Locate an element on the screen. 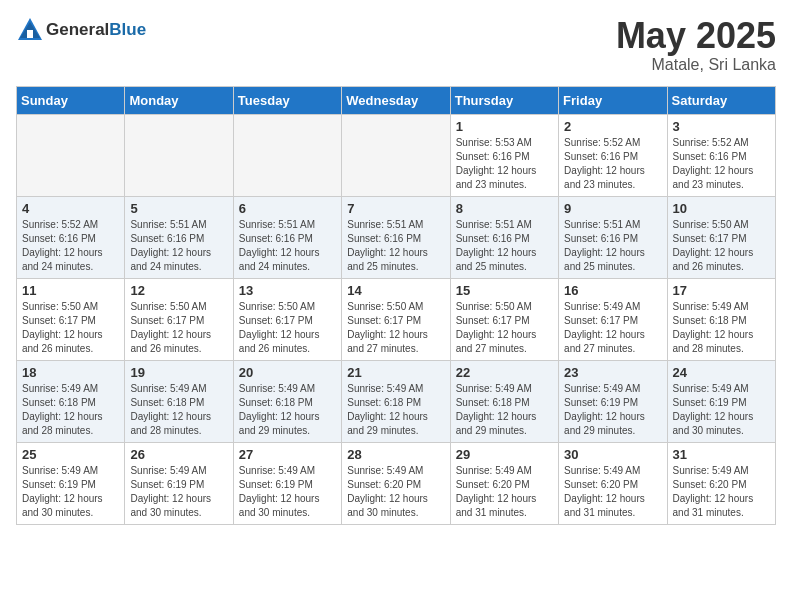 The width and height of the screenshot is (792, 612). table-row: 13Sunrise: 5:50 AM Sunset: 6:17 PM Dayli… is located at coordinates (287, 319).